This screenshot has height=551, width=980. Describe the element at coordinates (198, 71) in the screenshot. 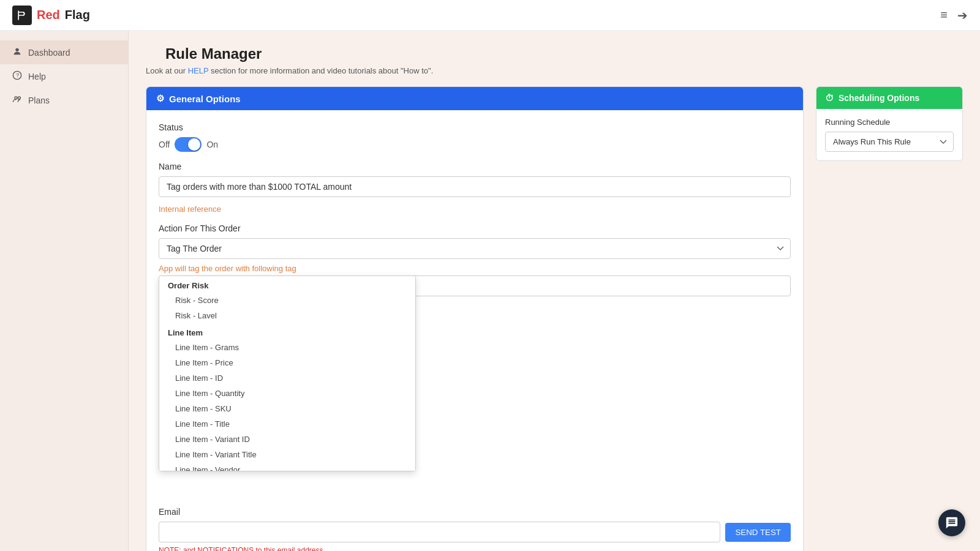

I see `help-link: HELP` at that location.